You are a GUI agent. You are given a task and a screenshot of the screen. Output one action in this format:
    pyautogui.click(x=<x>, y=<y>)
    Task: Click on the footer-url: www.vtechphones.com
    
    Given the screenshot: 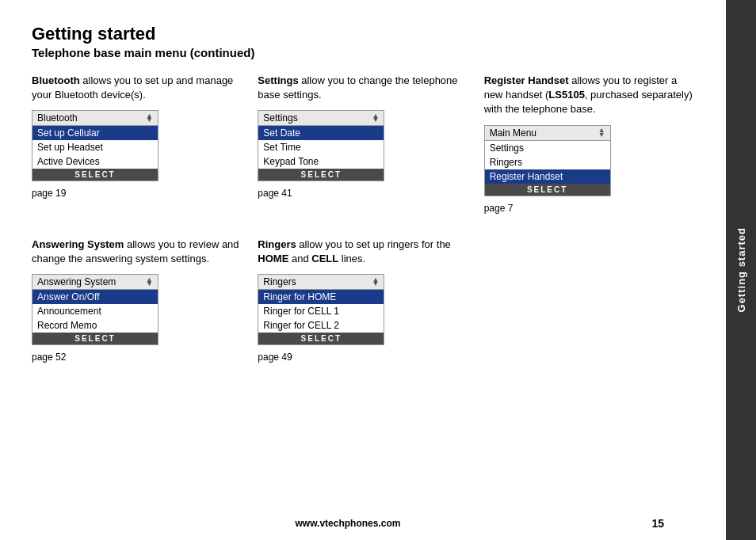 What is the action you would take?
    pyautogui.click(x=349, y=523)
    